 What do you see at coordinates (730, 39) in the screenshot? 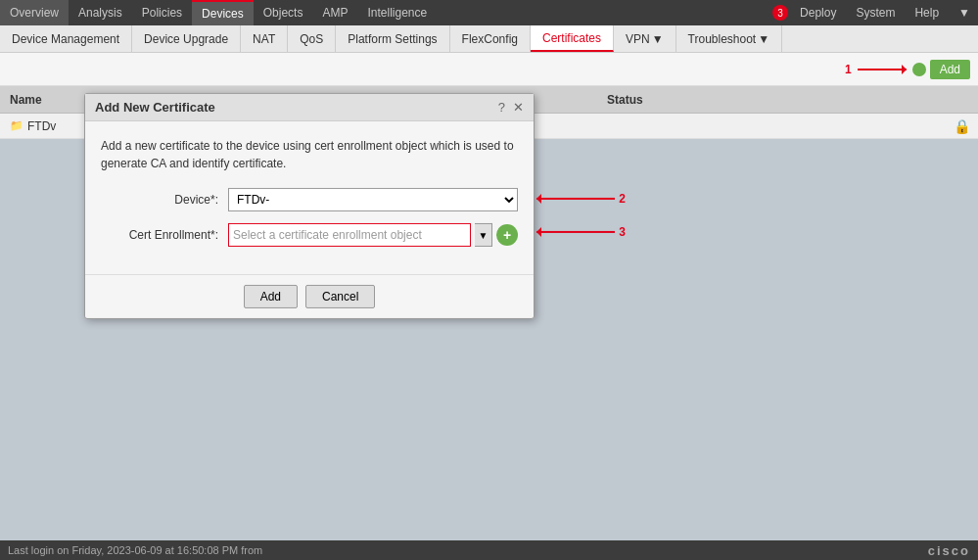
I see `nav-troubleshoot: Troubleshoot ▼` at bounding box center [730, 39].